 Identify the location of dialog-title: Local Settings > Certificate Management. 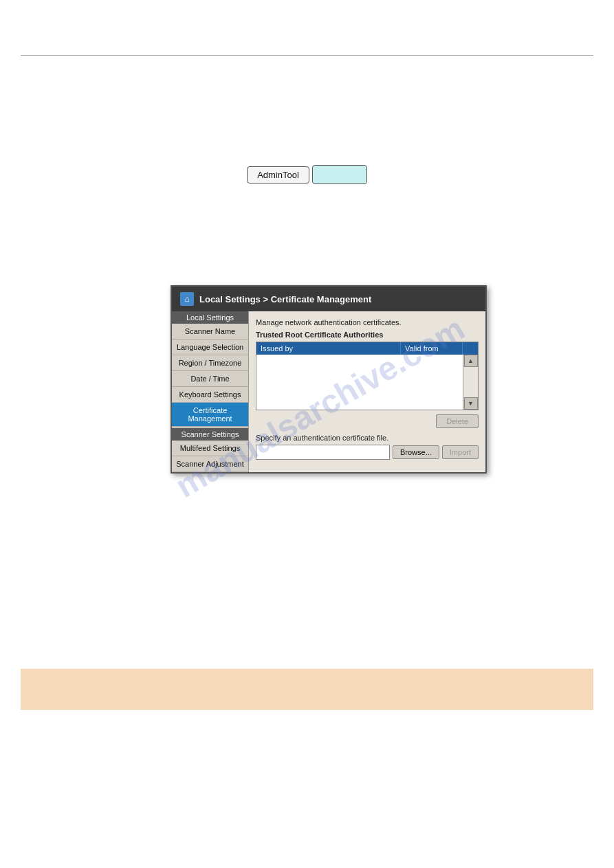
(285, 300).